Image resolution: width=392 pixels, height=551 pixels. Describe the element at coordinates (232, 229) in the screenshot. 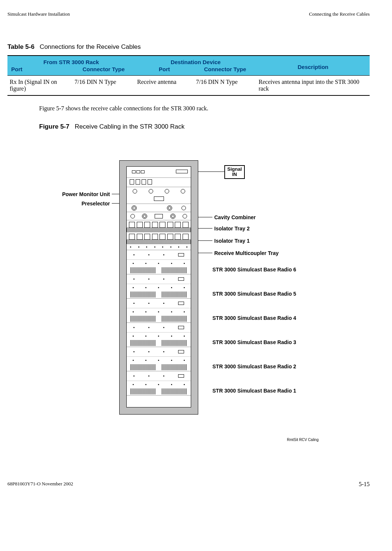

I see `label-isolator-tray-2: Isolator Tray 2` at that location.